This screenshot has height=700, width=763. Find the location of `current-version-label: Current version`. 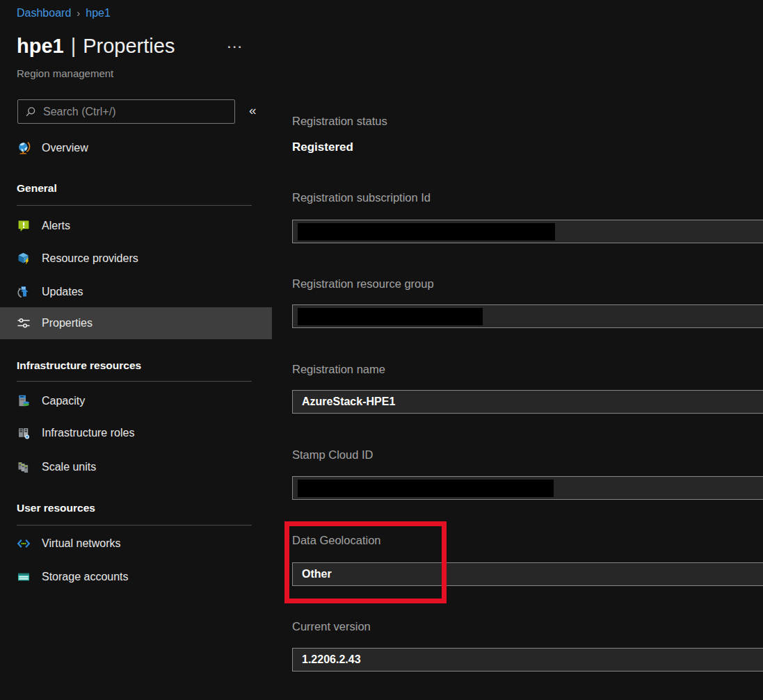

current-version-label: Current version is located at coordinates (331, 627).